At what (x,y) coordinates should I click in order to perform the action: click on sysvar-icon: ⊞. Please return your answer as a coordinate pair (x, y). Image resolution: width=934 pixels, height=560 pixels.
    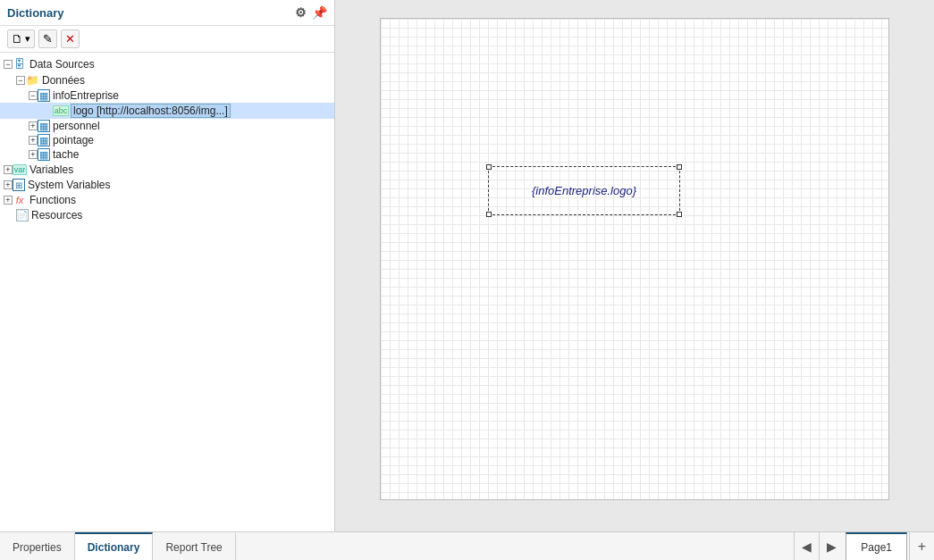
    Looking at the image, I should click on (19, 185).